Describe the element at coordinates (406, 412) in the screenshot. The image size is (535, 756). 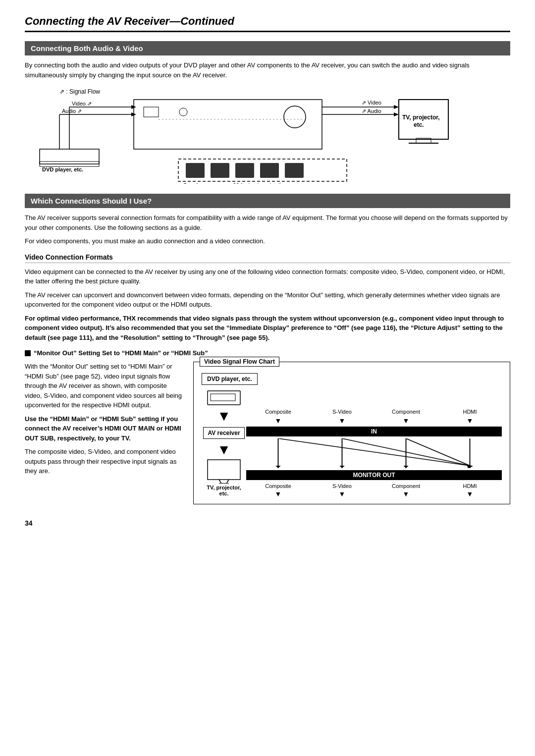
I see `fc-header-component: Component` at that location.